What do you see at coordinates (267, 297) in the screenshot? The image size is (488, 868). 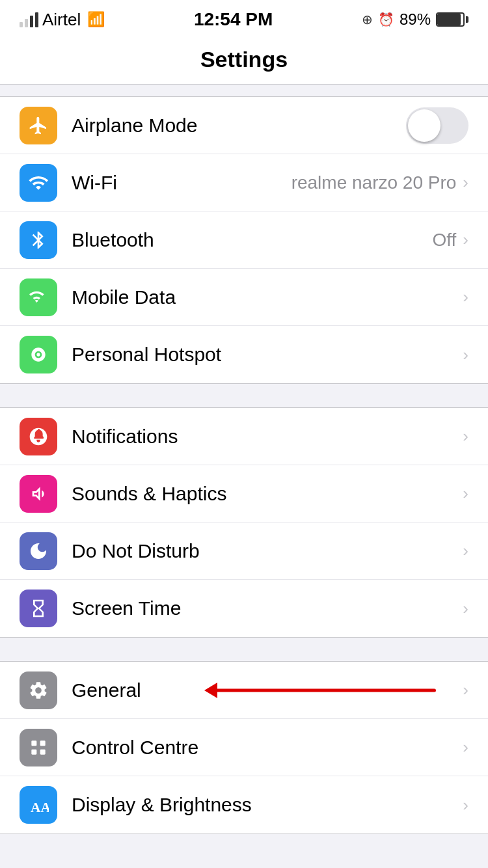 I see `mobile-data-label: Mobile Data` at bounding box center [267, 297].